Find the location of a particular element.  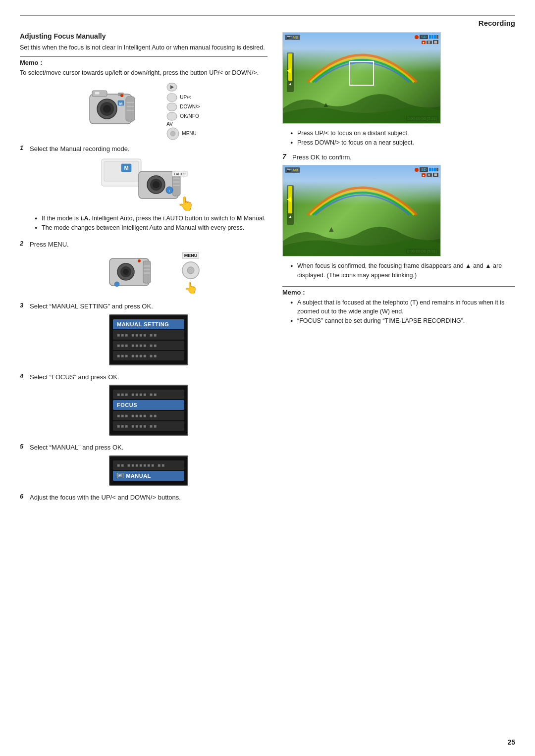

screen-capture-top: ▲ 📷 MB SD is located at coordinates (362, 78).